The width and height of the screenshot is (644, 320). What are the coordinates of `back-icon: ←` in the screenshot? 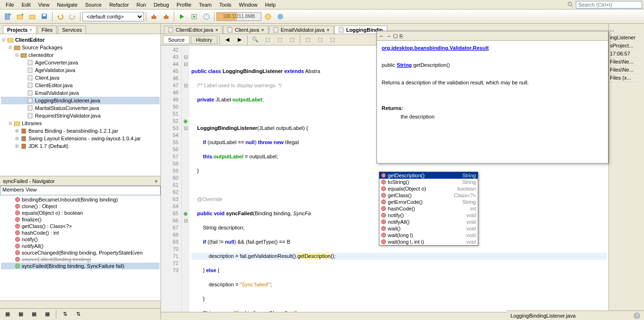 It's located at (382, 36).